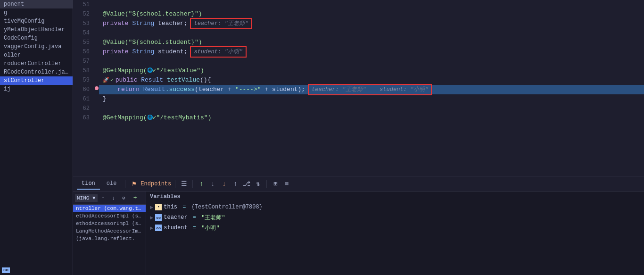 The width and height of the screenshot is (644, 275). Describe the element at coordinates (154, 80) in the screenshot. I see `kw-result-59: Result` at that location.